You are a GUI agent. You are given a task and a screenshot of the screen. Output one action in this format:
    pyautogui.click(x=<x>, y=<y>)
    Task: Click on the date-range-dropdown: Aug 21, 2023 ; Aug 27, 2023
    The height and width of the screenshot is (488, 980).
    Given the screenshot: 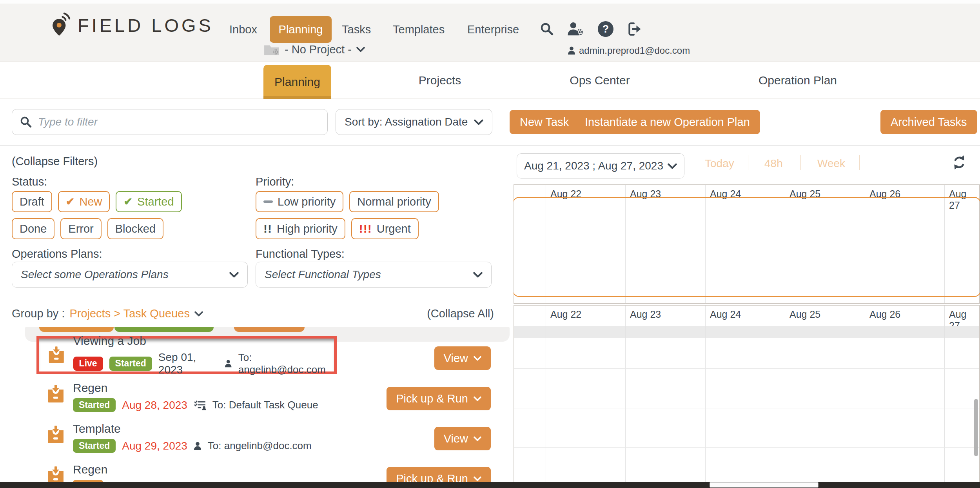 What is the action you would take?
    pyautogui.click(x=601, y=166)
    